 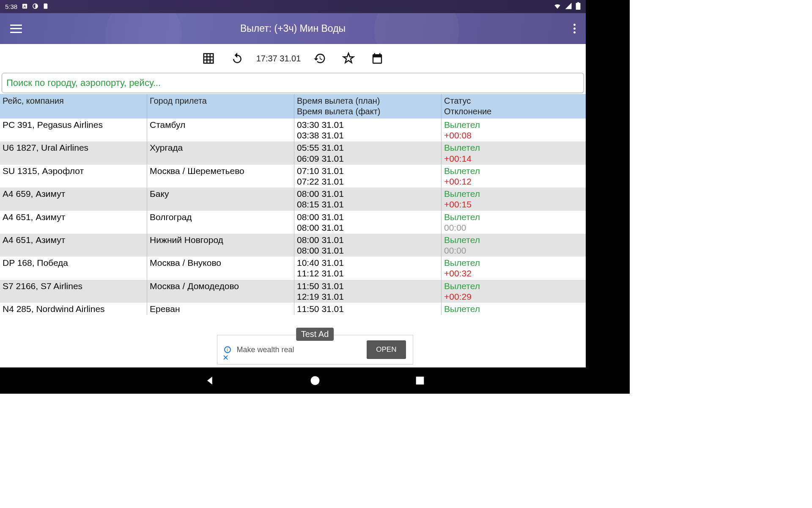 I want to click on cell-dest: Москва / Домодедово, so click(x=221, y=291).